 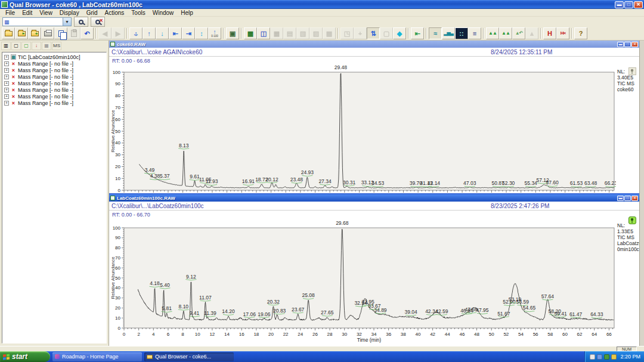 I want to click on open-sequence-button, so click(x=35, y=33).